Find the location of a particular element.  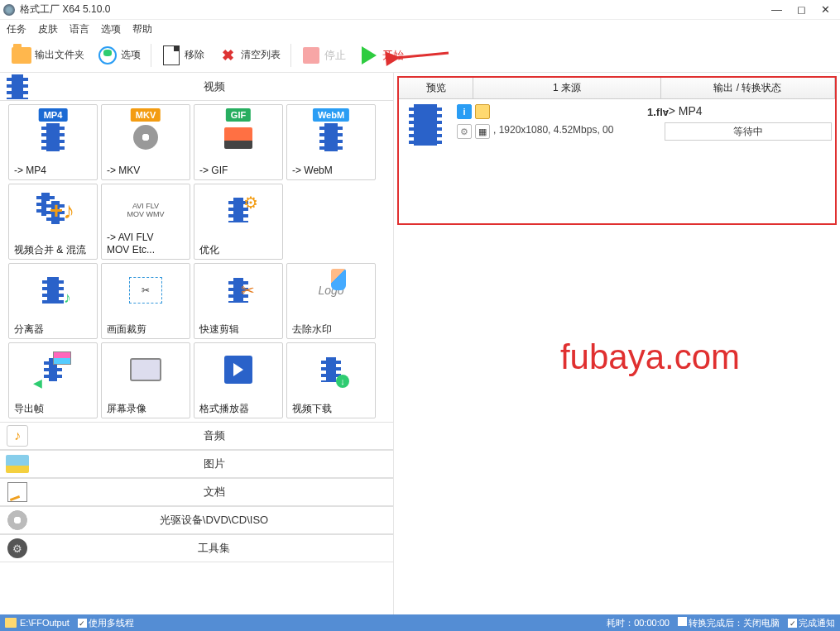

remove-button: 移除 is located at coordinates (183, 55).